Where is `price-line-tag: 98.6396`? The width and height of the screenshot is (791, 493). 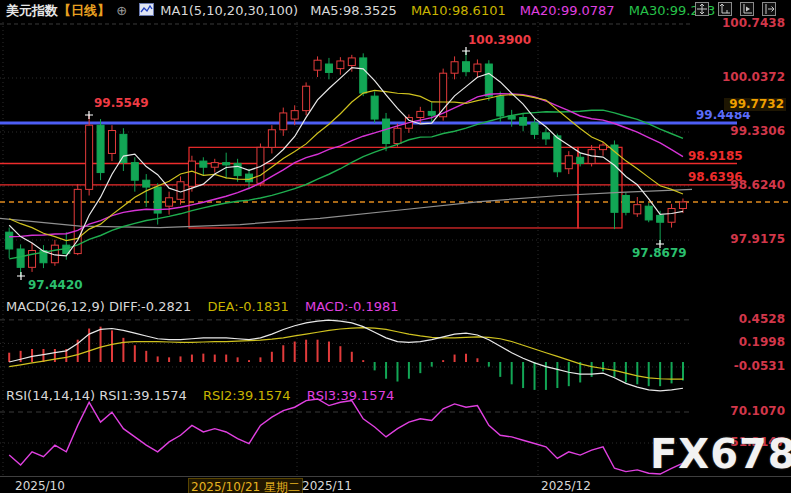
price-line-tag: 98.6396 is located at coordinates (711, 178).